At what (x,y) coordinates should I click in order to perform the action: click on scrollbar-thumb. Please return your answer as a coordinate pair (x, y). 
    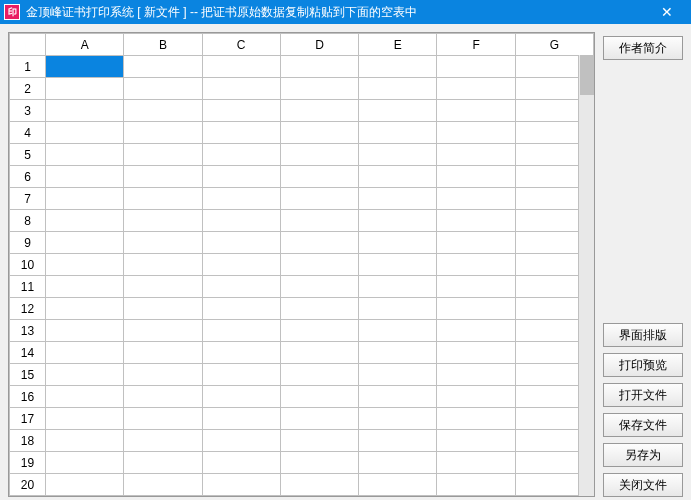
    Looking at the image, I should click on (587, 75).